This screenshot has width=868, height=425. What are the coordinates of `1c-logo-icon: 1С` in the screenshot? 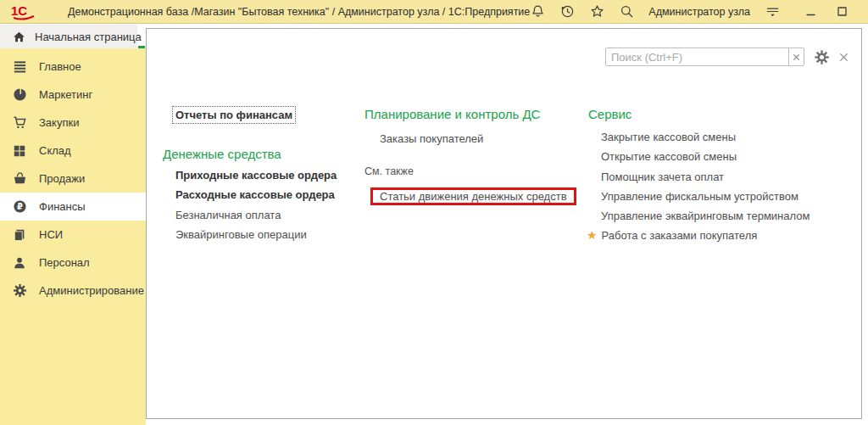 It's located at (23, 12).